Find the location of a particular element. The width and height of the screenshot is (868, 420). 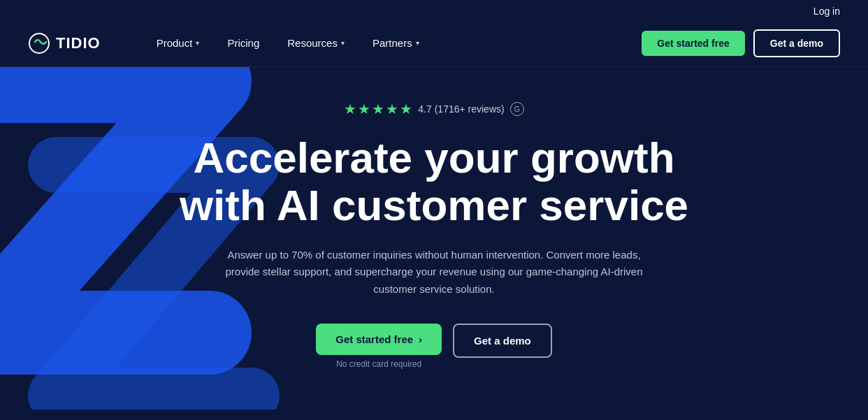

nav-get-started-button: Get started free is located at coordinates (693, 43).